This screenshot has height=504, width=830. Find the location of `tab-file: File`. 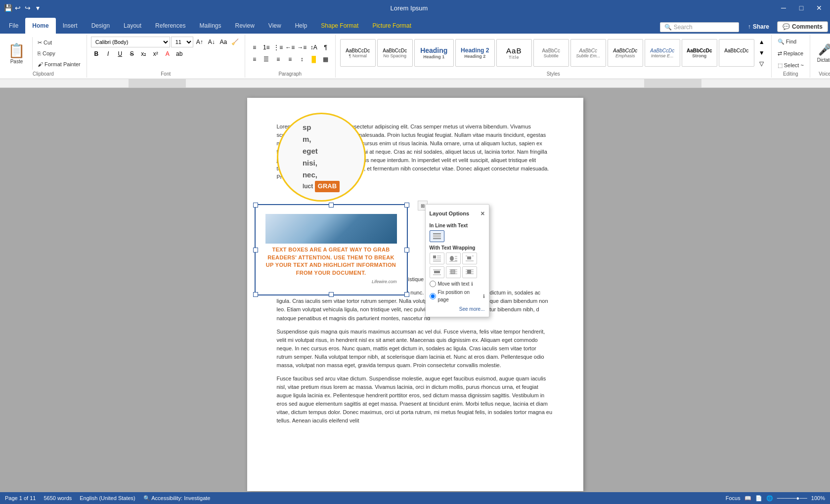

tab-file: File is located at coordinates (14, 26).